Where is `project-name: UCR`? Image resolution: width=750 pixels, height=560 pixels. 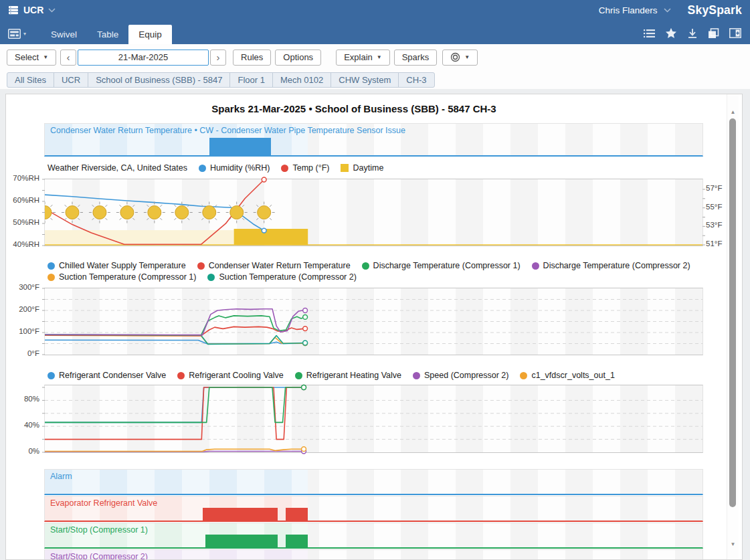
project-name: UCR is located at coordinates (33, 10).